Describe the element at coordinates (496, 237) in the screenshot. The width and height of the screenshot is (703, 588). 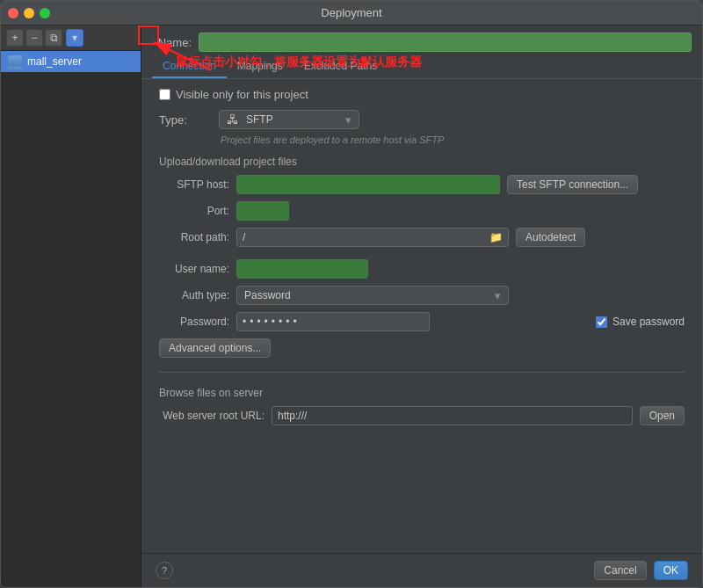
I see `folder-icon: 📁` at that location.